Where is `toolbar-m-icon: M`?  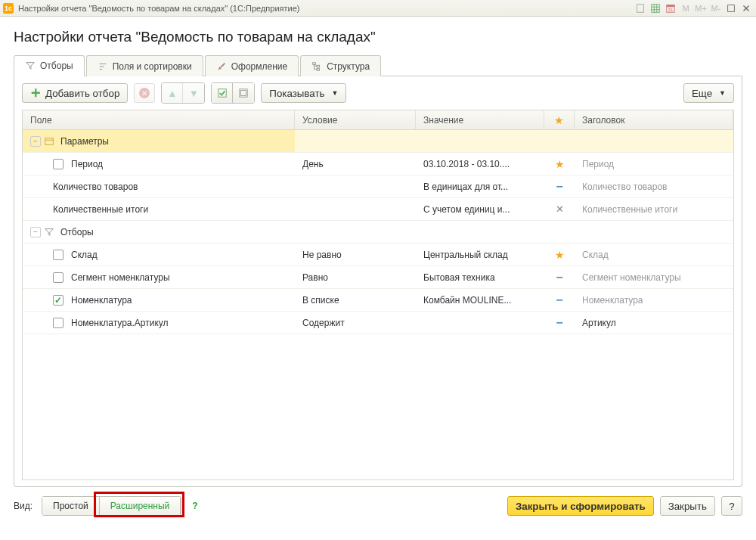 toolbar-m-icon: M is located at coordinates (686, 8).